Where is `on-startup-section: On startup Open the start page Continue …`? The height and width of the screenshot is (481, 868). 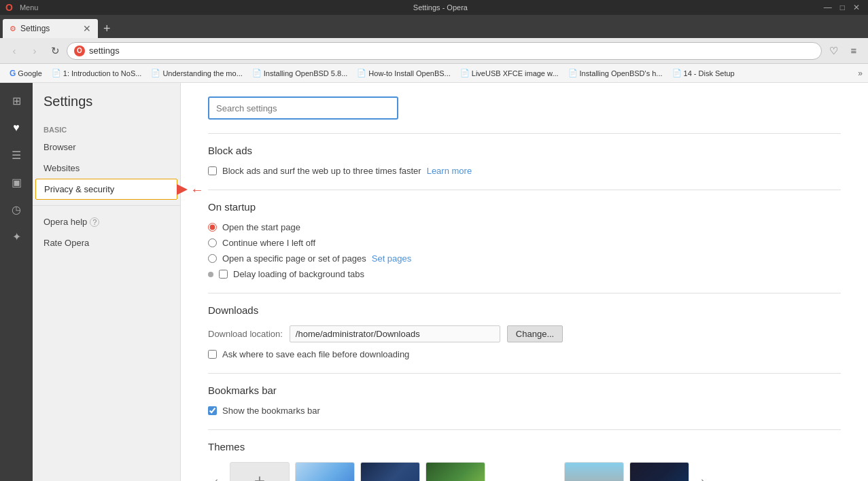 on-startup-section: On startup Open the start page Continue … is located at coordinates (525, 240).